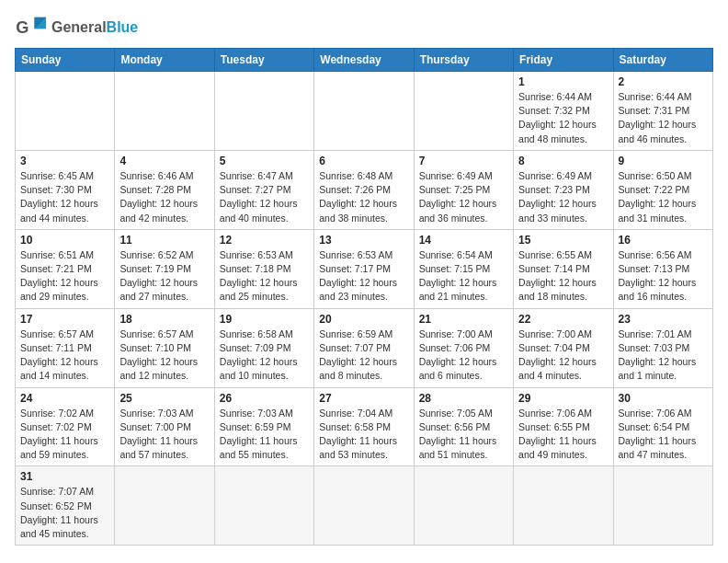 The height and width of the screenshot is (563, 728). Describe the element at coordinates (31, 28) in the screenshot. I see `logo-icon: G` at that location.